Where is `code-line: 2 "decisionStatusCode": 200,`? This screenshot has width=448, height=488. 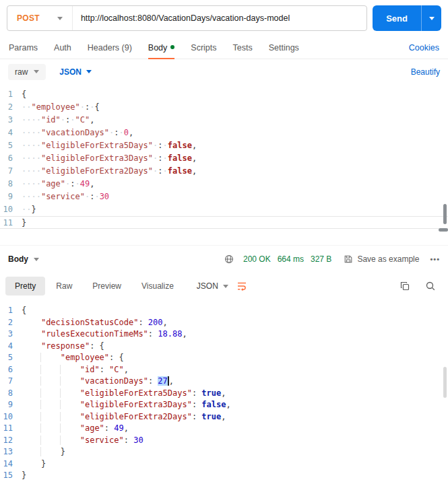
code-line: 2 "decisionStatusCode": 200, is located at coordinates (224, 323).